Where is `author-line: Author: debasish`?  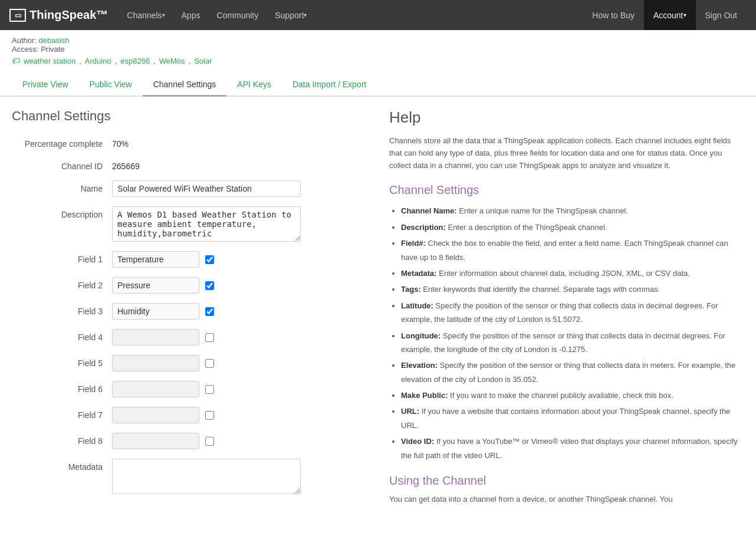
author-line: Author: debasish is located at coordinates (378, 40).